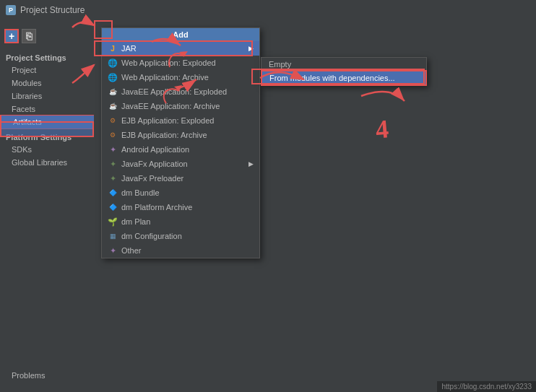 The image size is (536, 392). I want to click on dropdown-item-javaee-exploded: ☕ JavaEE Application: Exploded, so click(181, 92).